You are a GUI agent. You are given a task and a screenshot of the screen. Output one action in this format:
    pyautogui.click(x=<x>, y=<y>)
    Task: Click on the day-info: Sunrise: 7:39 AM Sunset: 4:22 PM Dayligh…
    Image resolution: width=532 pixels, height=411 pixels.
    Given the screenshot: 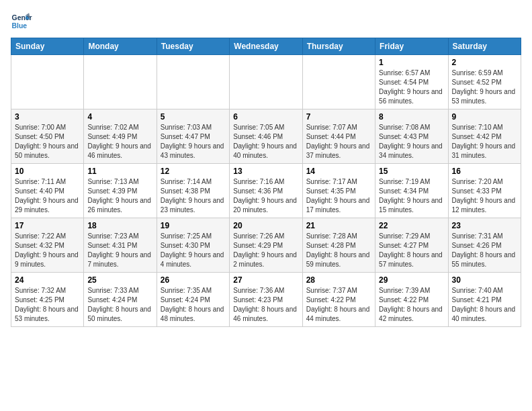 What is the action you would take?
    pyautogui.click(x=411, y=305)
    